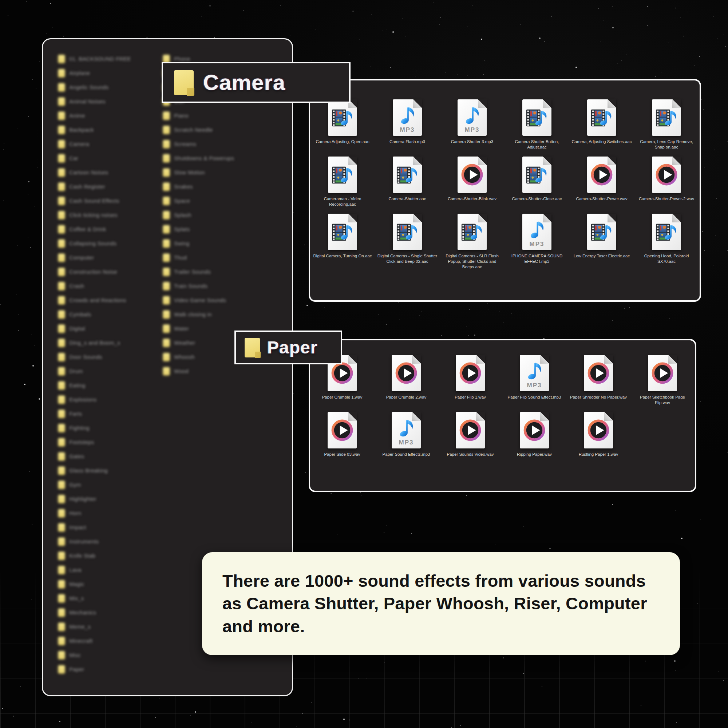  Describe the element at coordinates (95, 627) in the screenshot. I see `folder-item: Meme_s` at that location.